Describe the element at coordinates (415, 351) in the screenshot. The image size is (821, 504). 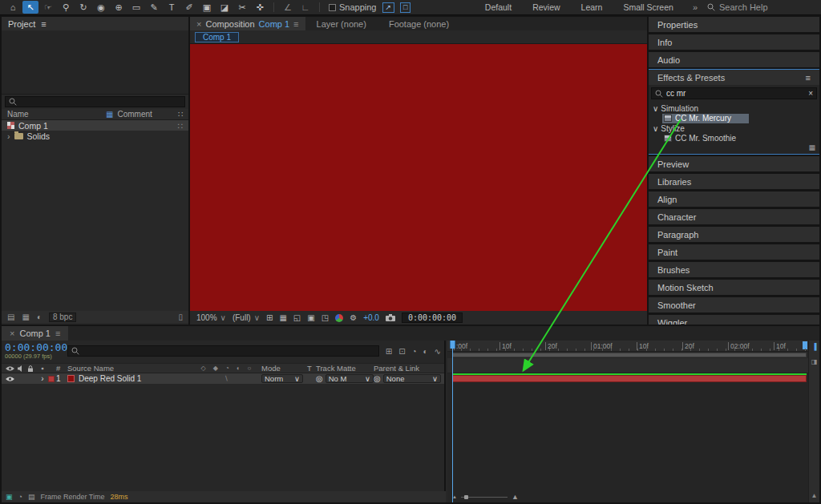
I see `hide-shy-icon: ◔` at that location.